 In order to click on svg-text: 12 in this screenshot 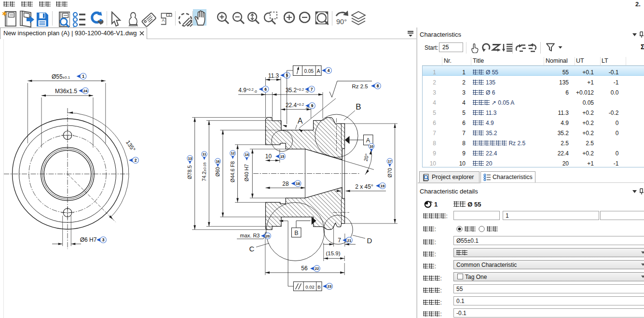, I will do `click(233, 153)`.